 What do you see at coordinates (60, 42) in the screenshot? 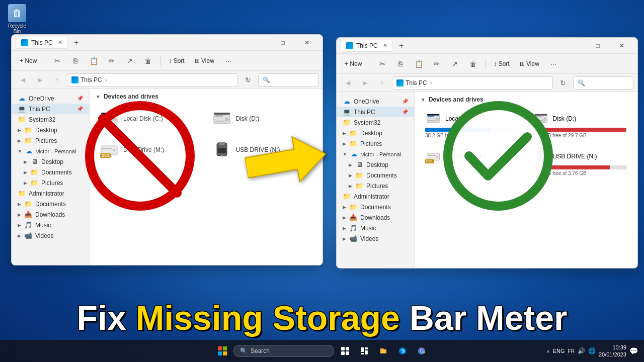
I see `tab-close-left: ✕` at bounding box center [60, 42].